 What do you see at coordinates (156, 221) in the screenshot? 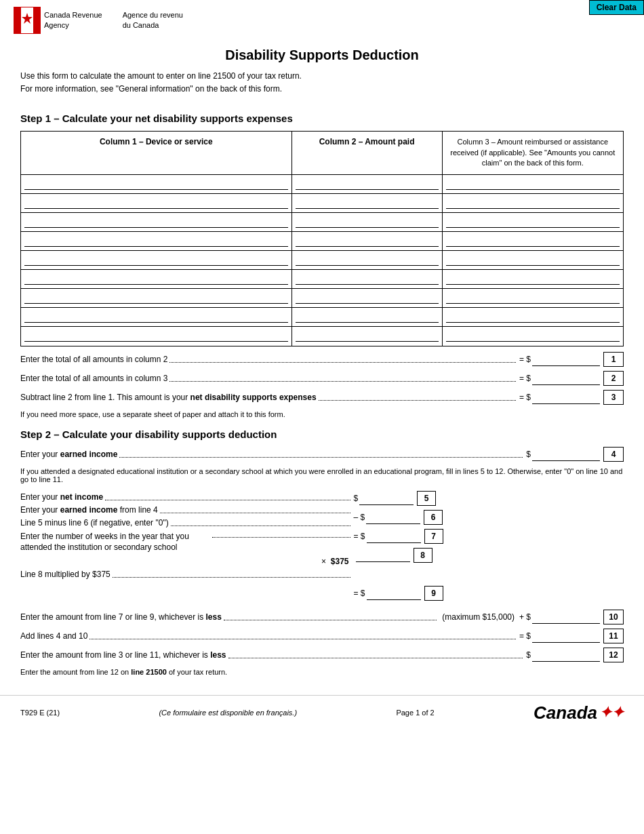
I see `row3-col1-input` at bounding box center [156, 221].